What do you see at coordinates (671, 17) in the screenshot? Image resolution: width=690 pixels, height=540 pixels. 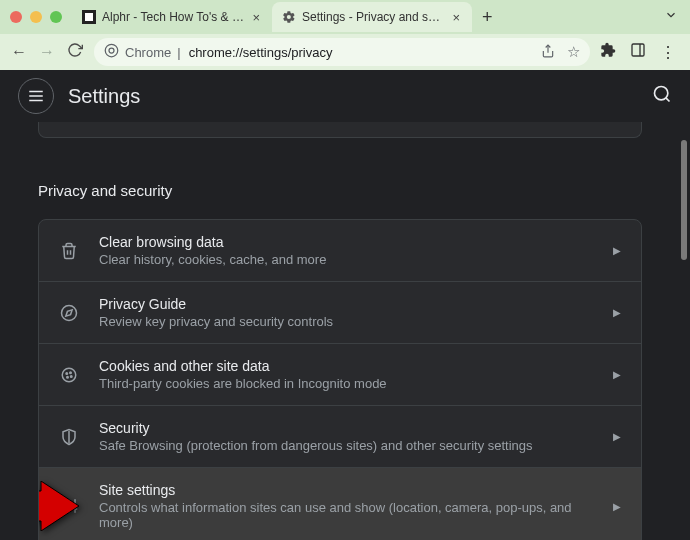 I see `tab-overflow-icon` at bounding box center [671, 17].